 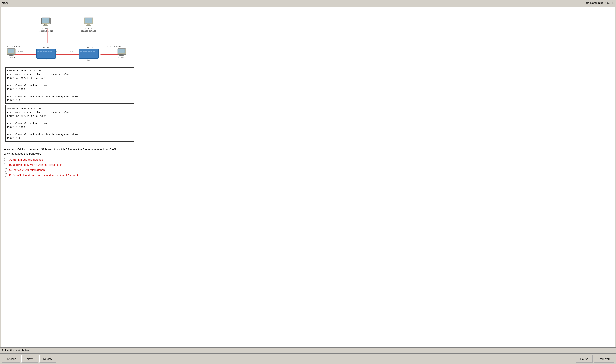 I want to click on pause-button: Pause, so click(x=584, y=359).